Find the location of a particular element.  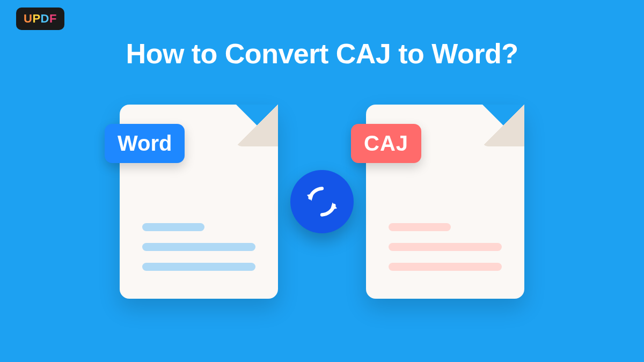

brand-logo: UPDF is located at coordinates (40, 19).